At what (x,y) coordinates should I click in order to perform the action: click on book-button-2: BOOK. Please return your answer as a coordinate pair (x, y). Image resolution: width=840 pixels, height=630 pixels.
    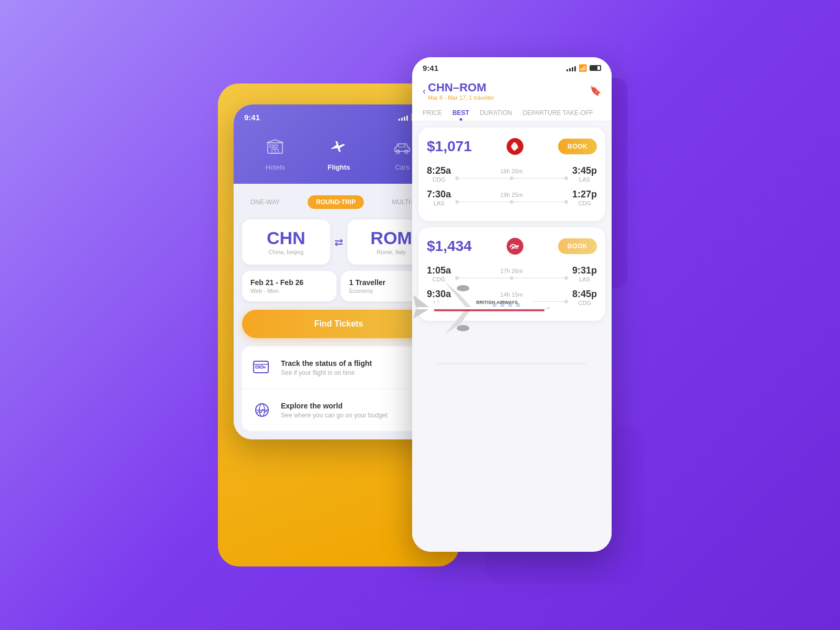
    Looking at the image, I should click on (578, 246).